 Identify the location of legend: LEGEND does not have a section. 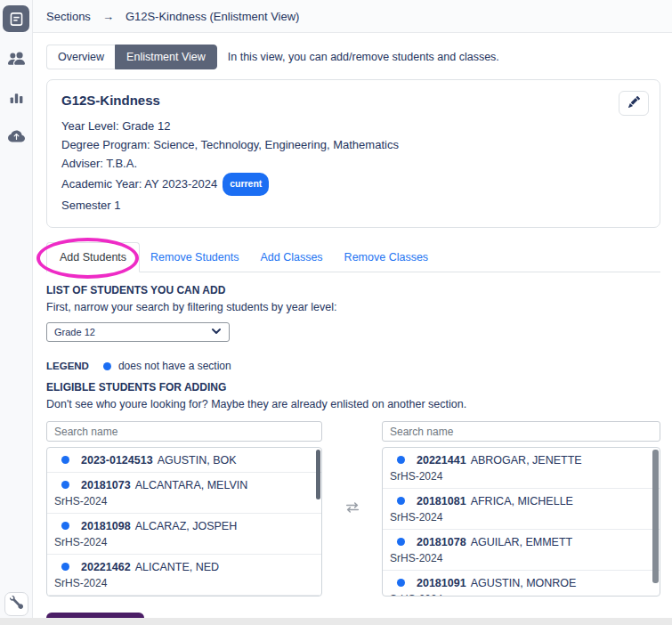
(353, 366).